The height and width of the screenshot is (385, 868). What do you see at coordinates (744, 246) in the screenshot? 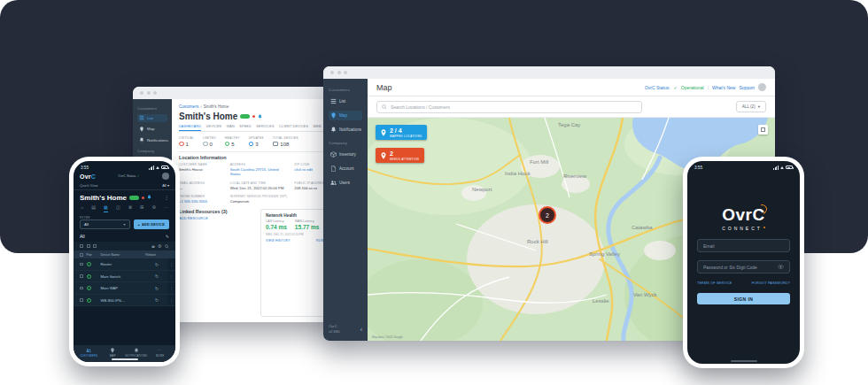
I see `email-input` at bounding box center [744, 246].